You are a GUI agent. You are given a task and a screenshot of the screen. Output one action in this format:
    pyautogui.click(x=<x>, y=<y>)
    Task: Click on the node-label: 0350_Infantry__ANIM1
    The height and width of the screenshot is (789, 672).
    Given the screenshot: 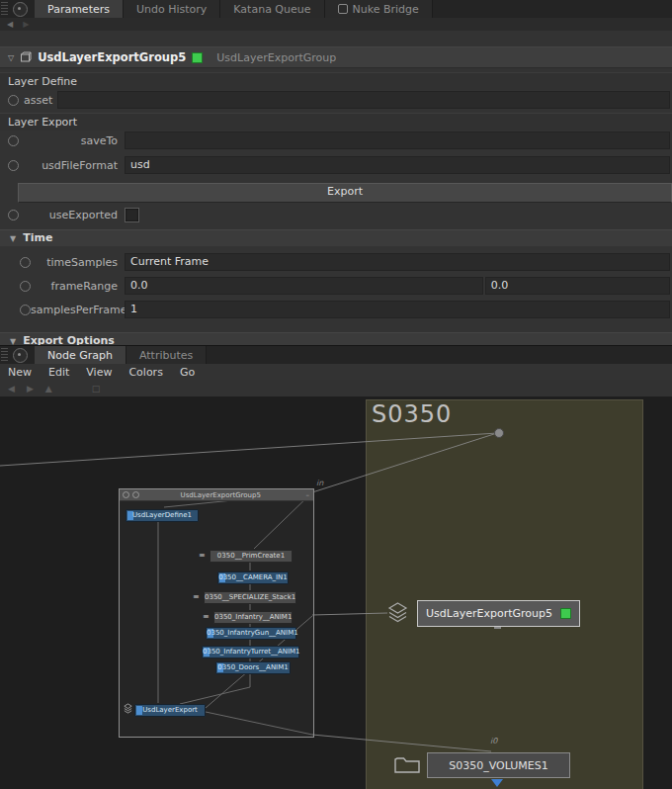 What is the action you would take?
    pyautogui.click(x=253, y=617)
    